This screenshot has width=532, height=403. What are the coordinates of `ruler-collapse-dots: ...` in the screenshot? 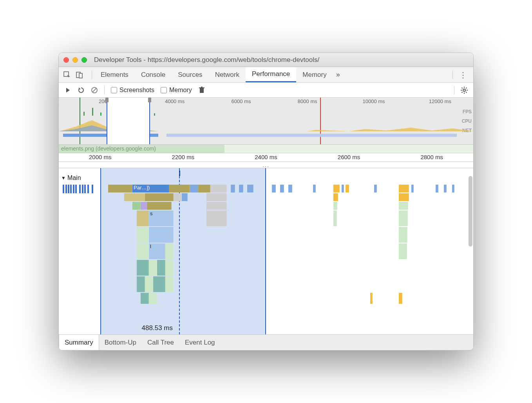 It's located at (266, 165).